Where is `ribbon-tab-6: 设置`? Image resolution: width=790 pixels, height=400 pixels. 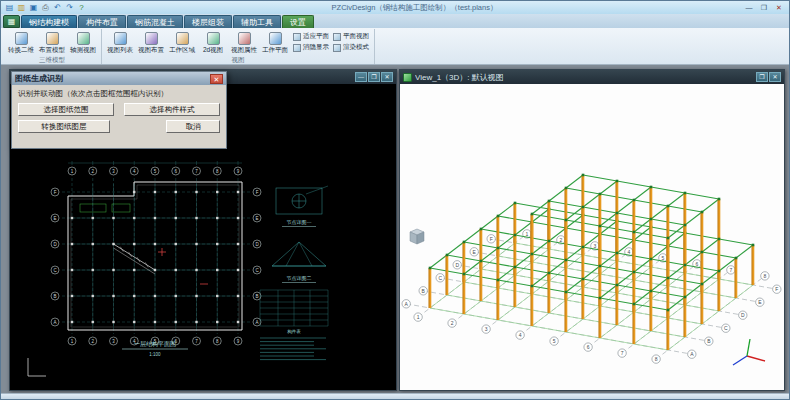 ribbon-tab-6: 设置 is located at coordinates (298, 22).